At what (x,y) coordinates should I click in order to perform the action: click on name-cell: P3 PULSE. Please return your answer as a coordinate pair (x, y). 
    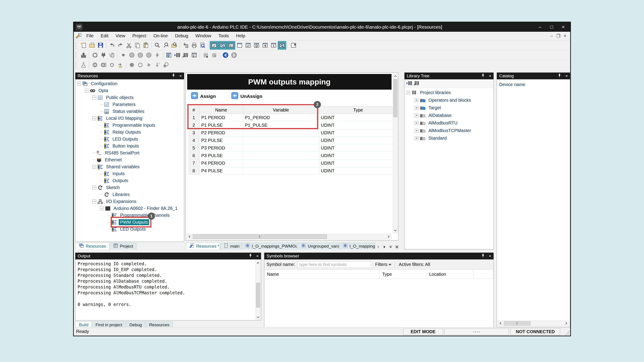
    Looking at the image, I should click on (221, 156).